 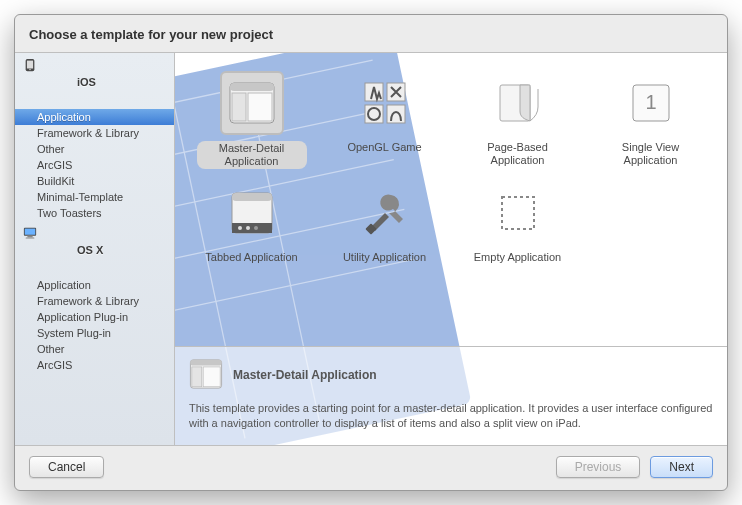 What do you see at coordinates (651, 103) in the screenshot?
I see `singleview-icon: 1` at bounding box center [651, 103].